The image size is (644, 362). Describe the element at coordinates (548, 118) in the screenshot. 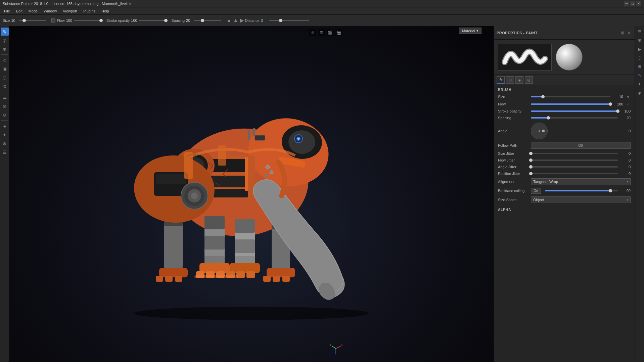

I see `spacing-slider-handle` at that location.